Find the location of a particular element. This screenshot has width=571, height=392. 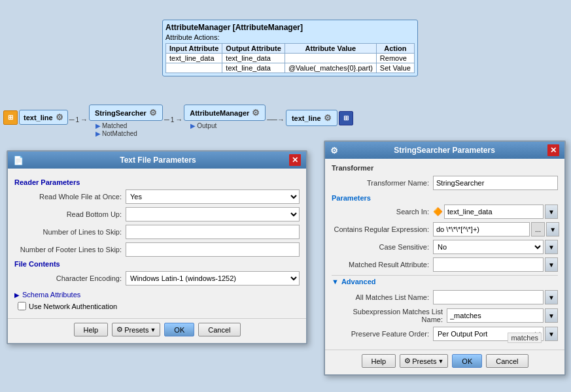

port-output: ▶ Output is located at coordinates (228, 125).